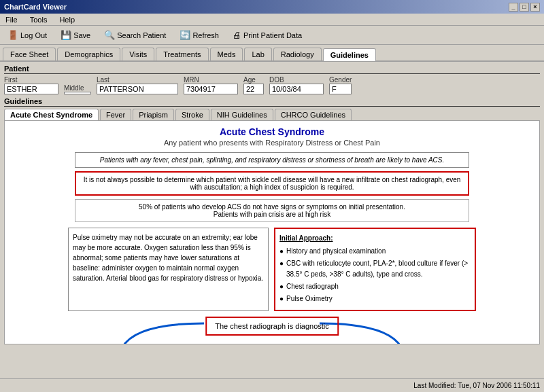 The width and height of the screenshot is (544, 392). What do you see at coordinates (313, 114) in the screenshot?
I see `tab-chrco: CHRCO Guidelines` at bounding box center [313, 114].